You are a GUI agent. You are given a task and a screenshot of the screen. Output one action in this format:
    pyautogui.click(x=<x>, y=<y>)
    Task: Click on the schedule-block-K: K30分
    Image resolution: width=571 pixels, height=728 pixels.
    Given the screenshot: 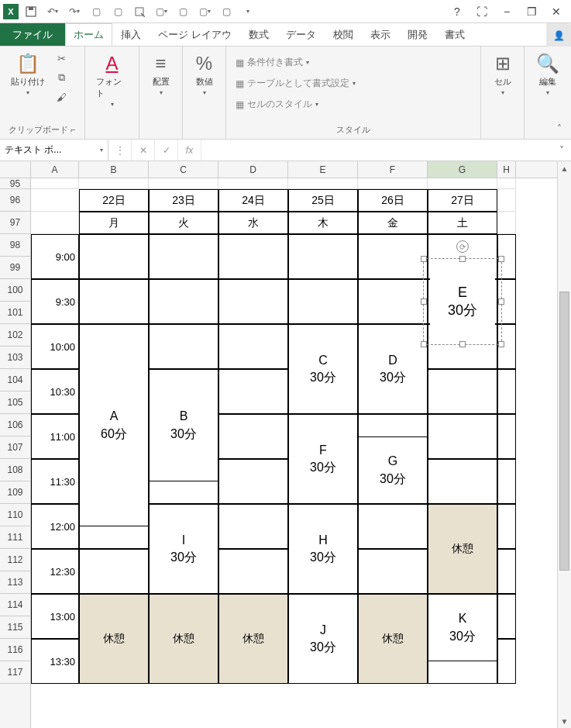 What is the action you would take?
    pyautogui.click(x=463, y=628)
    